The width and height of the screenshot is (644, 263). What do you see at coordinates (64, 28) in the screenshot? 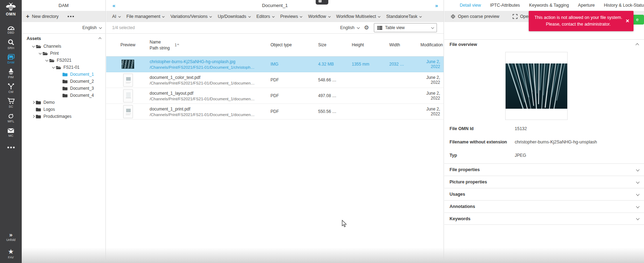
I see `tree-language-select: English` at bounding box center [64, 28].